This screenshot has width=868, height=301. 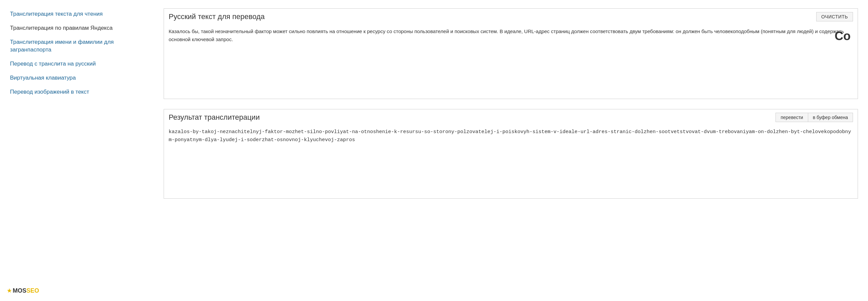 I want to click on translate-button: перевести, so click(x=792, y=117).